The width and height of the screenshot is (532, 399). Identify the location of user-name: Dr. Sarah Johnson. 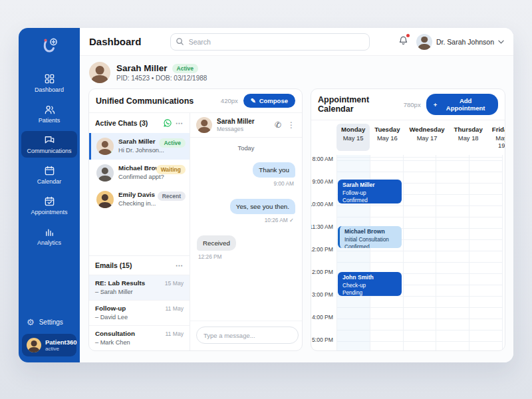
(466, 42).